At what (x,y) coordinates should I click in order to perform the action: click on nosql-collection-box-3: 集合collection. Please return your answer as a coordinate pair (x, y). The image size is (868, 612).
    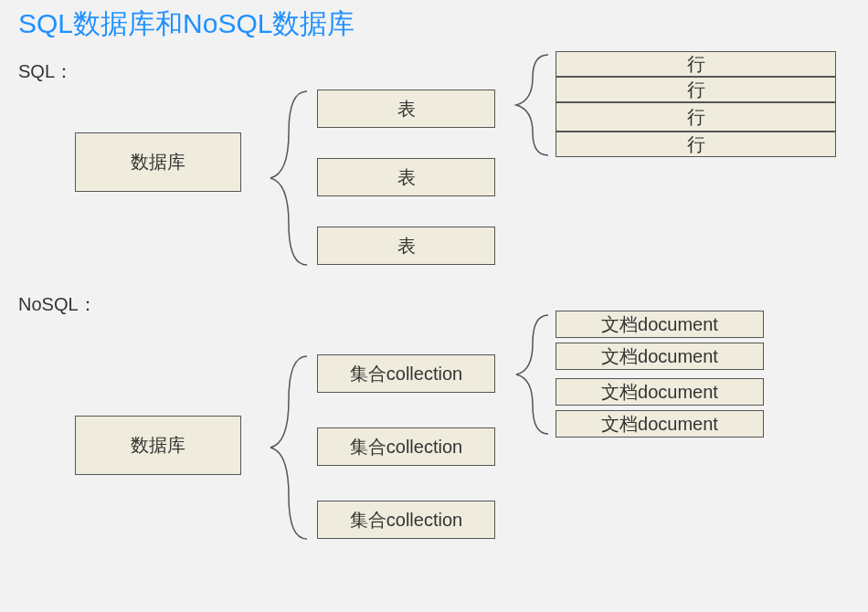
    Looking at the image, I should click on (406, 520).